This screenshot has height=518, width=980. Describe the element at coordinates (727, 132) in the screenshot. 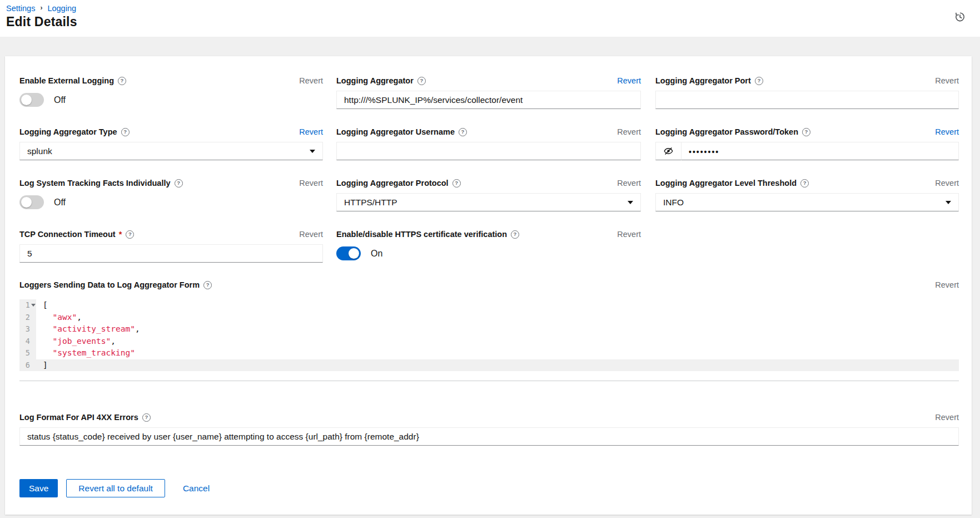

I see `field-label: Logging Aggregator Password/Token` at that location.